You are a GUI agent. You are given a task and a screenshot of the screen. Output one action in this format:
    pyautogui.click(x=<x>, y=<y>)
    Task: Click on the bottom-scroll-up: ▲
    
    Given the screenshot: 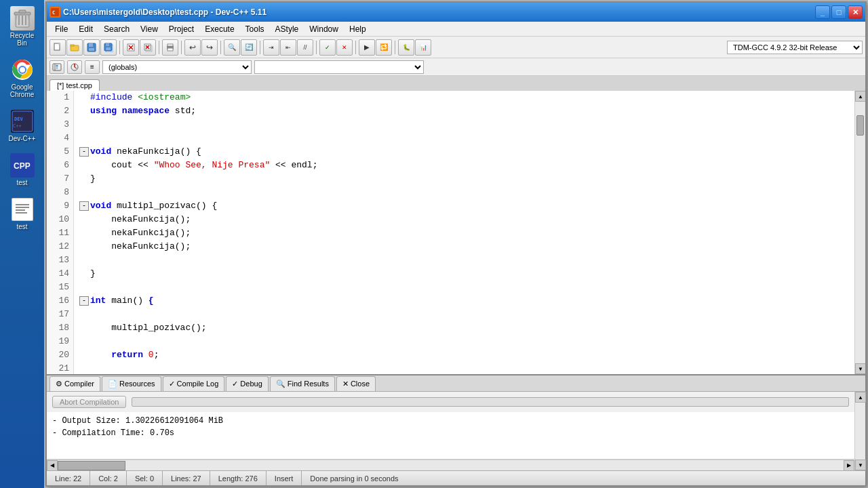 What is the action you would take?
    pyautogui.click(x=861, y=397)
    